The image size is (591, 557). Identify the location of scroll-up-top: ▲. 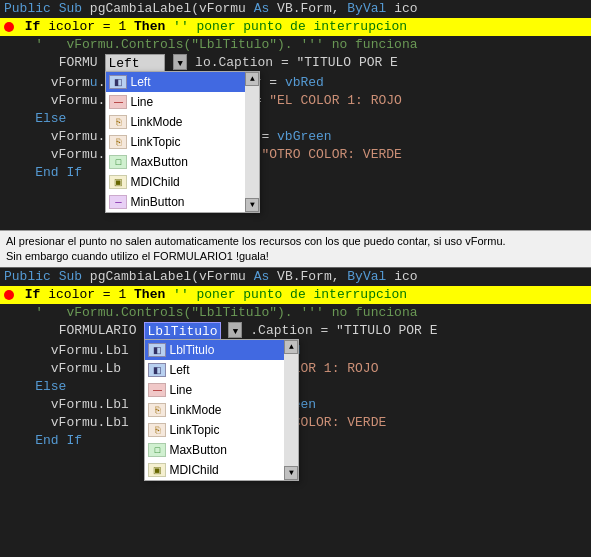
(252, 79).